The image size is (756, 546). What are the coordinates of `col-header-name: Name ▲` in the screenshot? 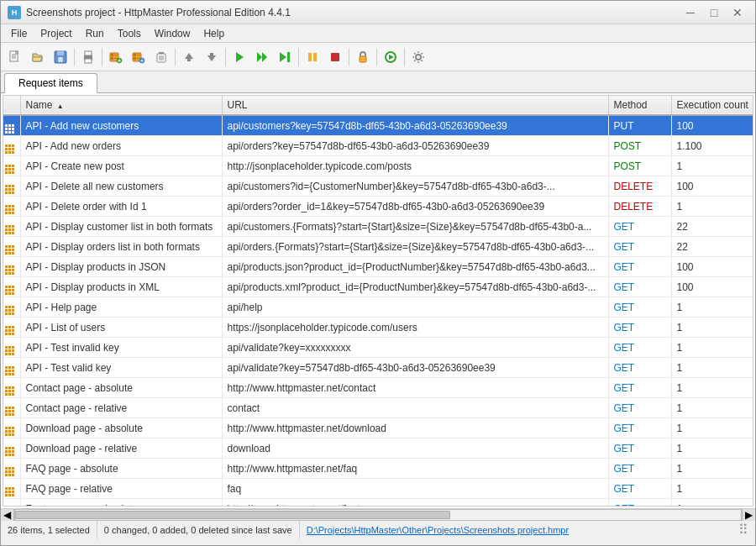 It's located at (121, 106).